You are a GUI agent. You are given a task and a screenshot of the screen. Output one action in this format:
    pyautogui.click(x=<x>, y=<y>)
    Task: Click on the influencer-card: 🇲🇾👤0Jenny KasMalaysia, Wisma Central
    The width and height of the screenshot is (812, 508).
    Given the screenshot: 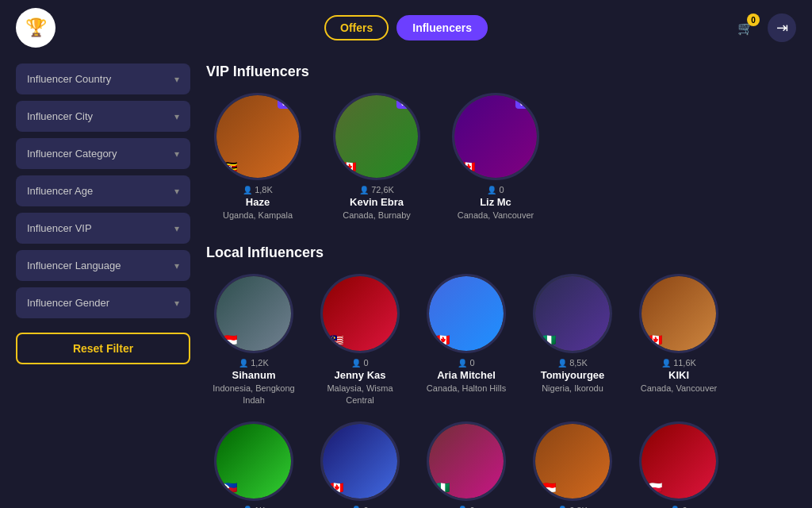 What is the action you would take?
    pyautogui.click(x=360, y=340)
    